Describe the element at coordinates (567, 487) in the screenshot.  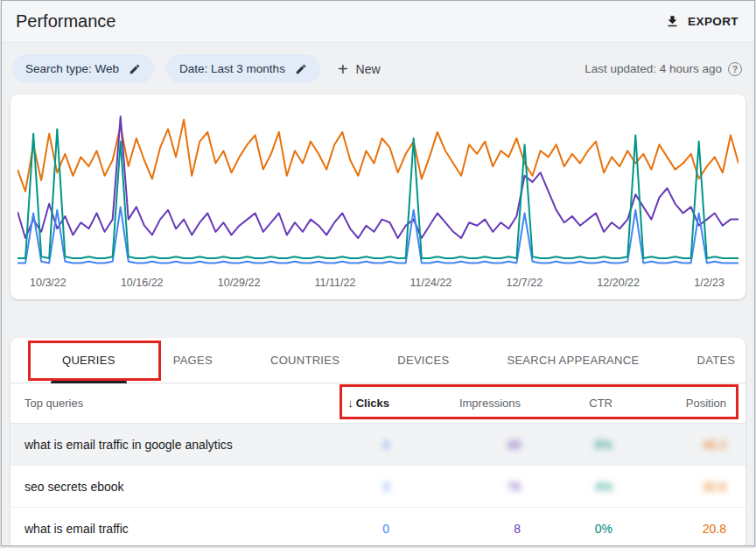
I see `ctr-cell: 4%` at that location.